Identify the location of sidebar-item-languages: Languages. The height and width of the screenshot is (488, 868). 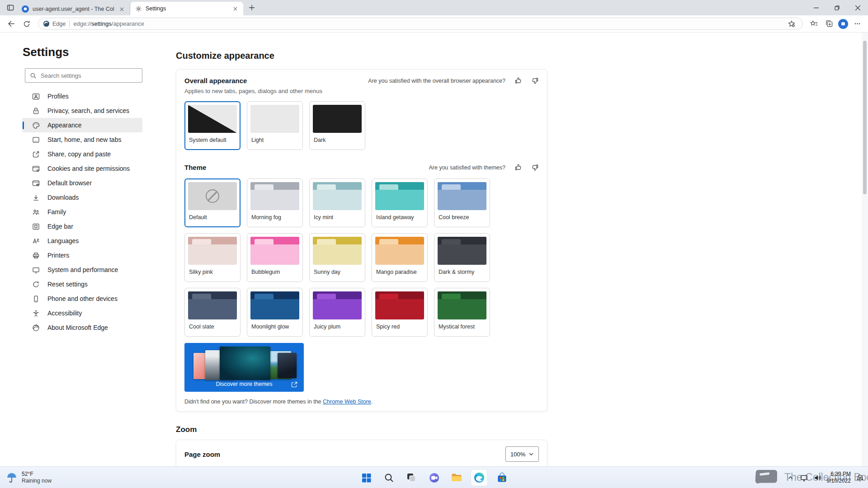
(82, 241).